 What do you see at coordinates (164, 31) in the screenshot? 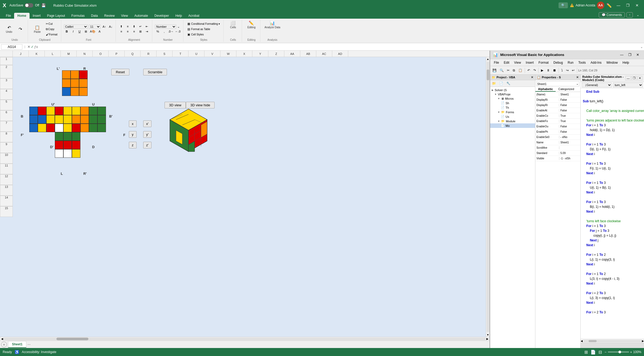
I see `comma-btn: ,` at bounding box center [164, 31].